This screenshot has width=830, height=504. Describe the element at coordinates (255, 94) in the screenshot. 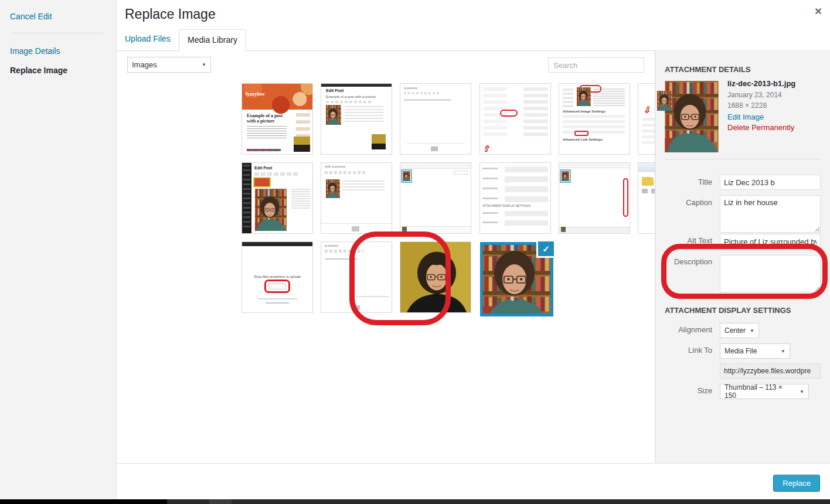

I see `thumbnail-text: lyzzybee` at that location.